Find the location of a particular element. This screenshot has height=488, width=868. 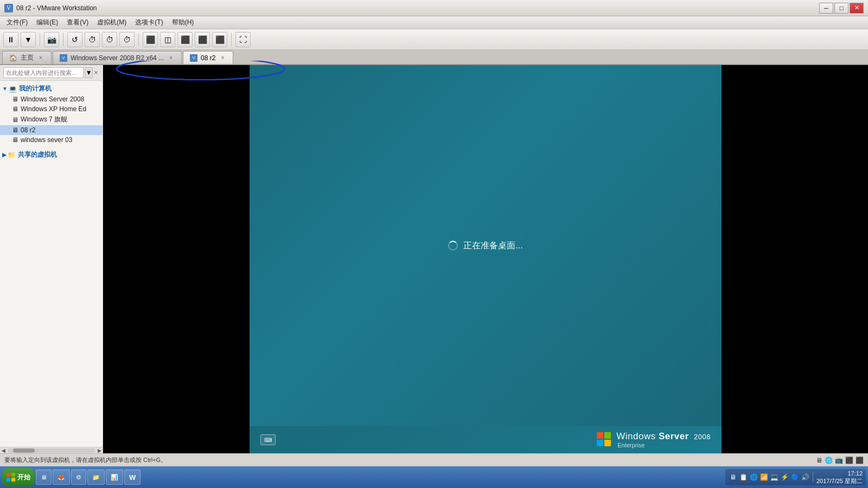

tree-item-winxp: 🖥 Windows XP Home Ed is located at coordinates (51, 109).